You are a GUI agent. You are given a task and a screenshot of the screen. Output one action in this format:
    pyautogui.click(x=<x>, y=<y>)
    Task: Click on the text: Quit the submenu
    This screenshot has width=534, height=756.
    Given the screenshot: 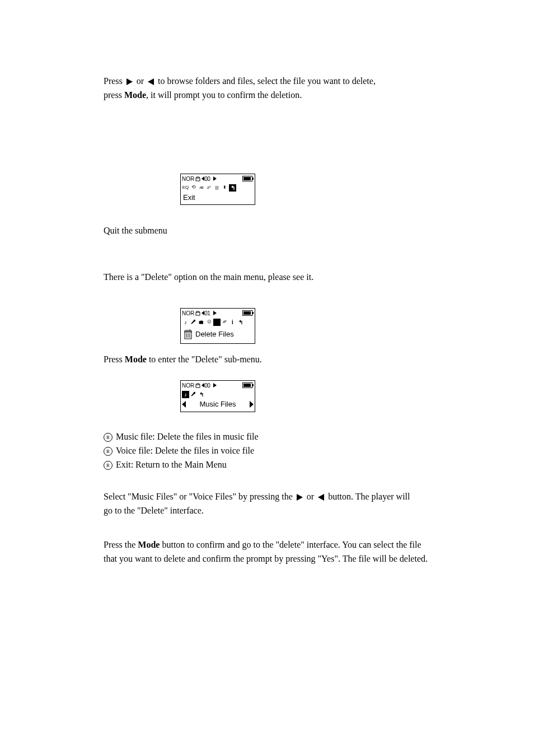 What is the action you would take?
    pyautogui.click(x=135, y=231)
    